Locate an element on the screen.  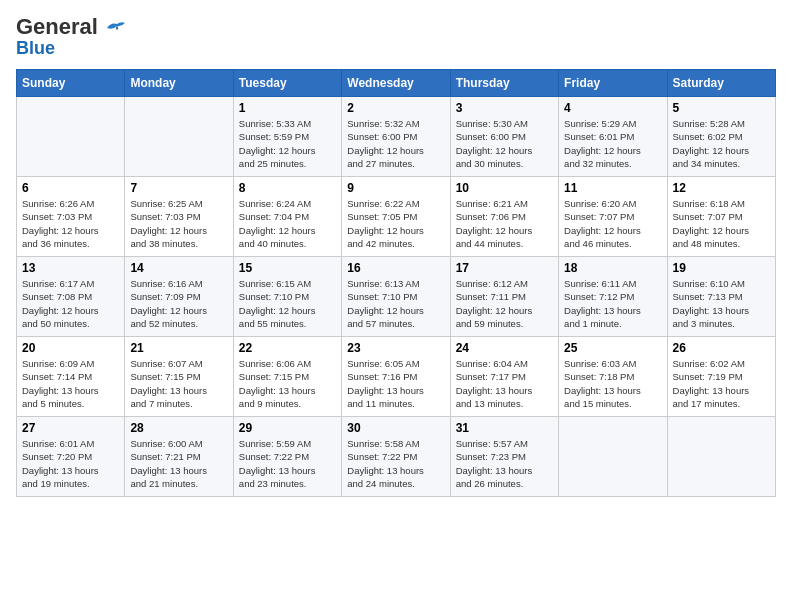
calendar-day-cell: 30Sunrise: 5:58 AM Sunset: 7:22 PM Dayli… is located at coordinates (396, 457).